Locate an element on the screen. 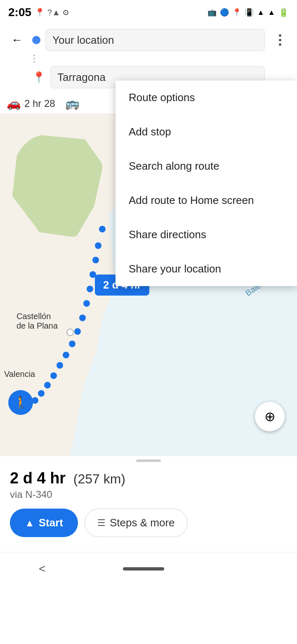 The image size is (297, 644). wifi-icon: ▲ is located at coordinates (261, 12).